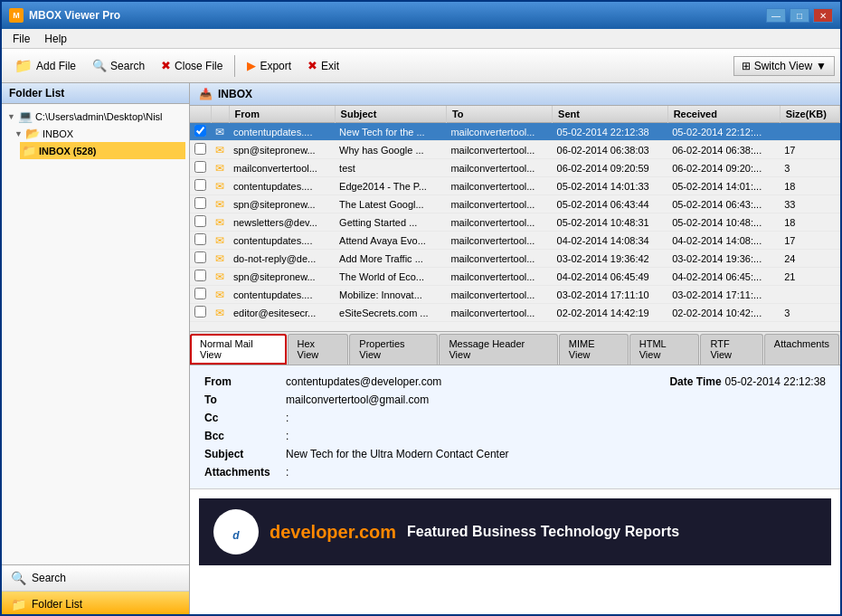 This screenshot has height=616, width=842. I want to click on left-bottom: 🔍 Search 📁 Folder List, so click(96, 590).